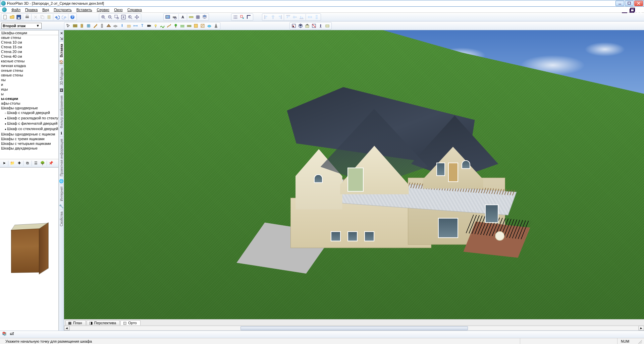  I want to click on tab-ortho: ◫Орто, so click(130, 323).